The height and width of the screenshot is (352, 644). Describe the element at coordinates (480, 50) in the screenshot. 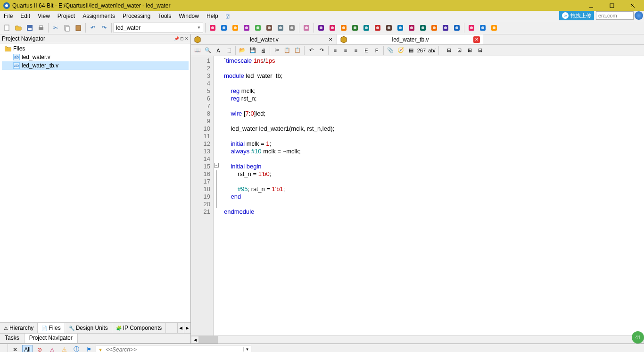

I see `editor-tool-32: ⊟` at that location.